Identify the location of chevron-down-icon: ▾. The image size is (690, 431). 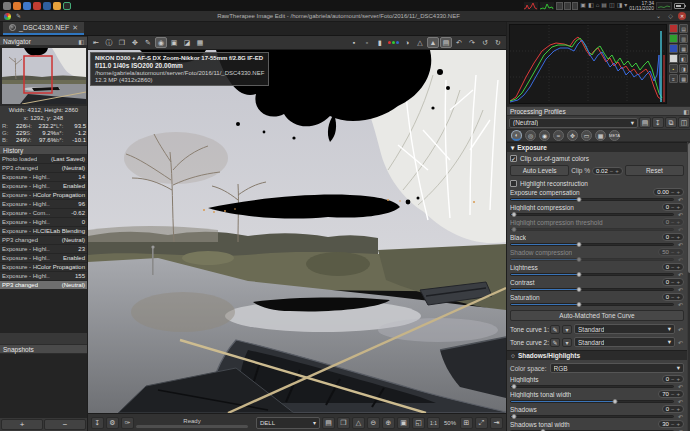
(567, 330).